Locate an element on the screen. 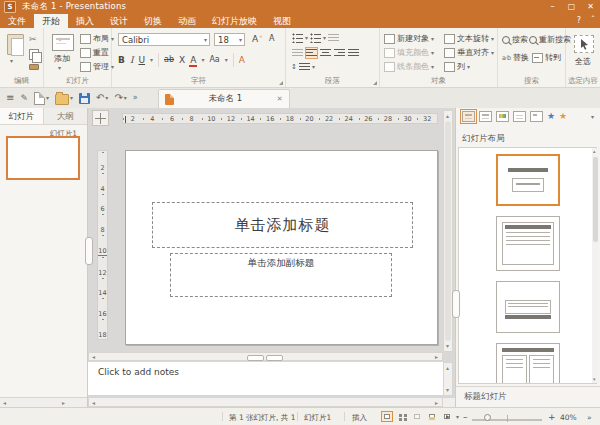 This screenshot has width=600, height=425. notes-vscrollbar: ▴ ▾ is located at coordinates (448, 379).